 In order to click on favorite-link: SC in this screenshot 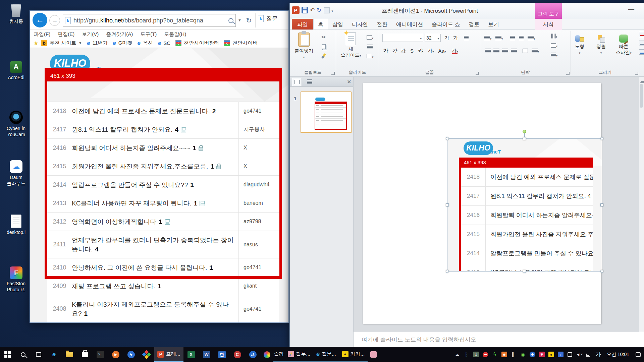, I will do `click(167, 43)`.